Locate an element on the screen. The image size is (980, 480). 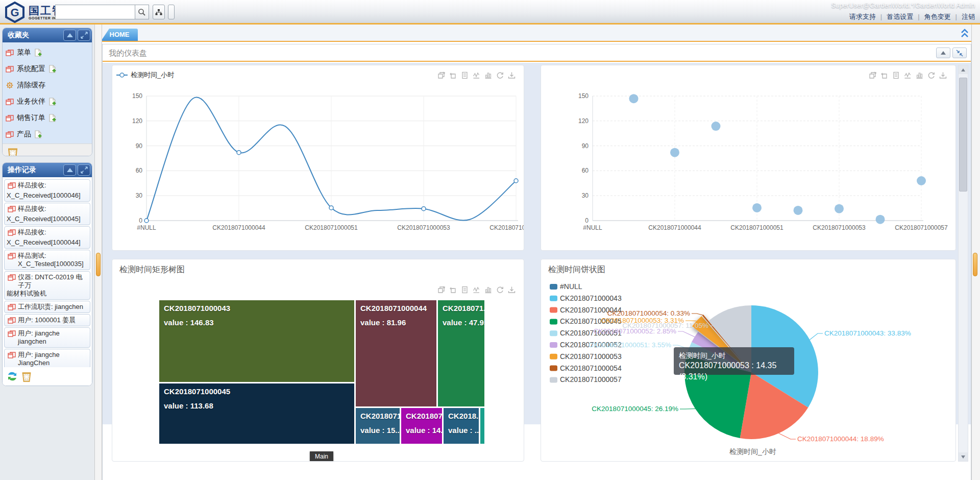
tab-home: HOME is located at coordinates (119, 35).